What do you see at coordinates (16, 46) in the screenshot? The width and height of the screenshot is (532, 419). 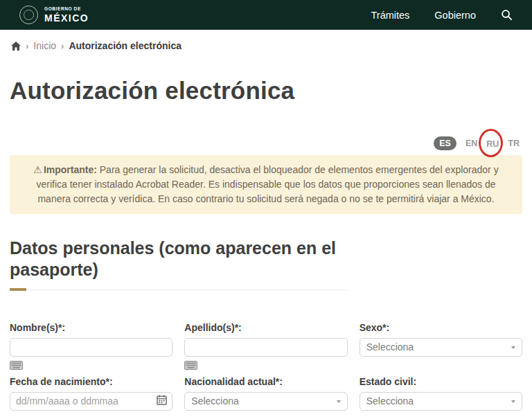 I see `home-icon` at bounding box center [16, 46].